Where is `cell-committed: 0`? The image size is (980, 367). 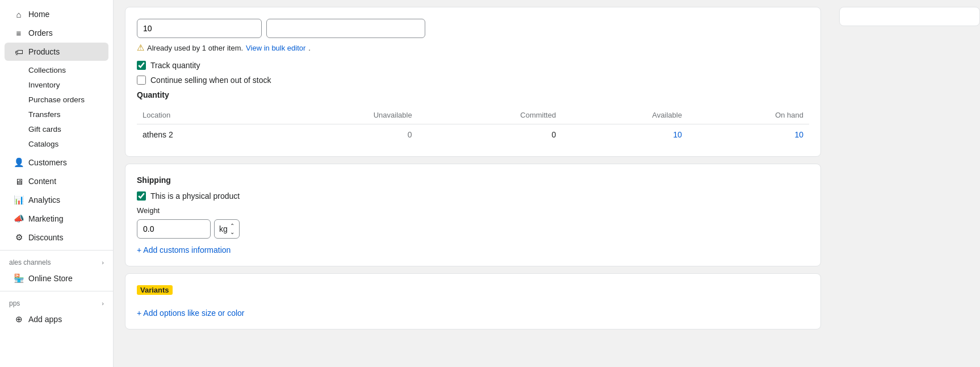
cell-committed: 0 is located at coordinates (490, 135).